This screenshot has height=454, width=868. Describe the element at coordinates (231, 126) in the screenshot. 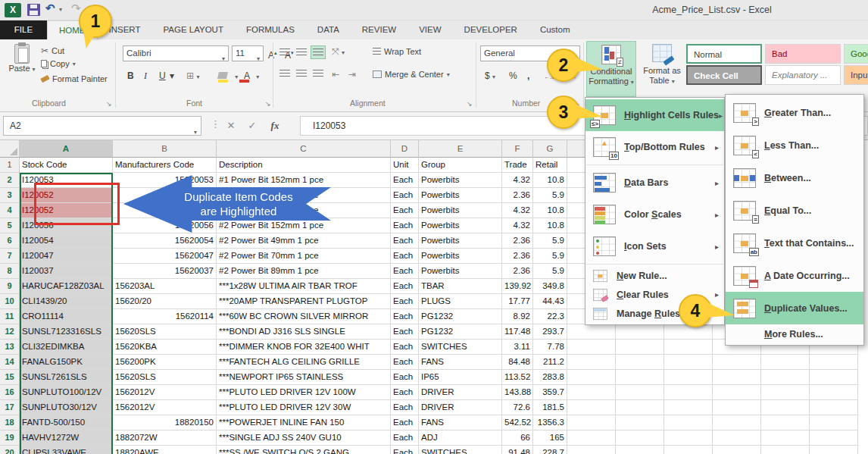

I see `cancel-icon: ✕` at that location.